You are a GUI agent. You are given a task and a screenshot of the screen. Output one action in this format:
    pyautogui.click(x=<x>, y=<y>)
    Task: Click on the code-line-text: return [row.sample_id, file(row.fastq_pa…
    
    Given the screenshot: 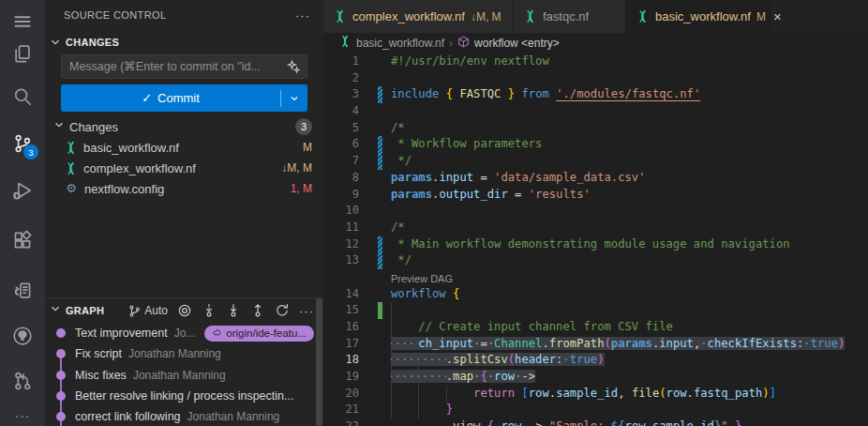 What is the action you would take?
    pyautogui.click(x=630, y=394)
    